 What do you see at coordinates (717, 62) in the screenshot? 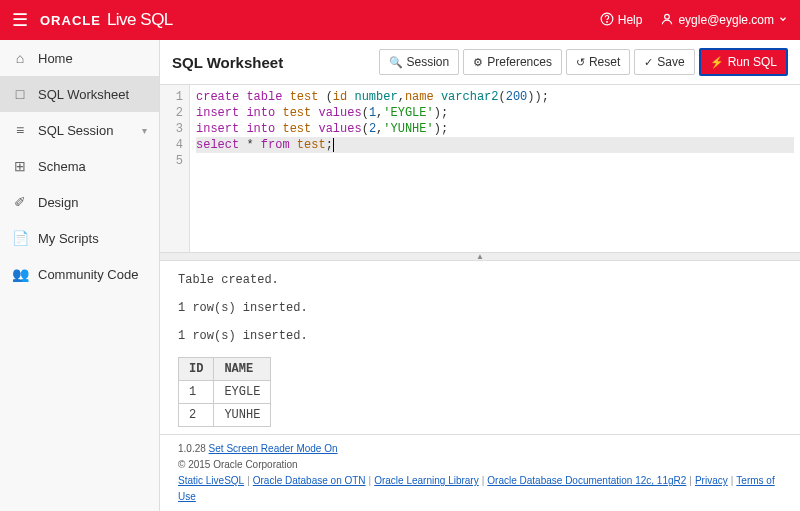
I see `bolt-icon: ⚡` at bounding box center [717, 62].